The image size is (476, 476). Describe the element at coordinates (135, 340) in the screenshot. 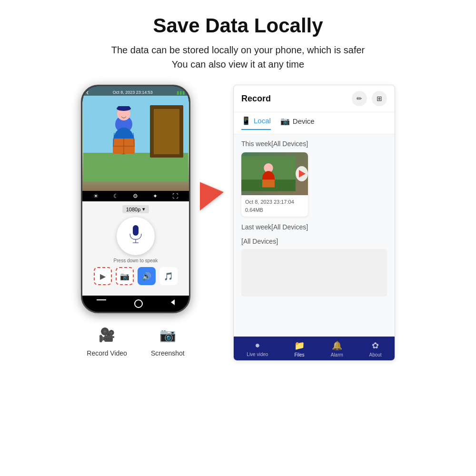

I see `phone-bottom-icons: 🎥 Record Video 📷 Screenshot` at that location.